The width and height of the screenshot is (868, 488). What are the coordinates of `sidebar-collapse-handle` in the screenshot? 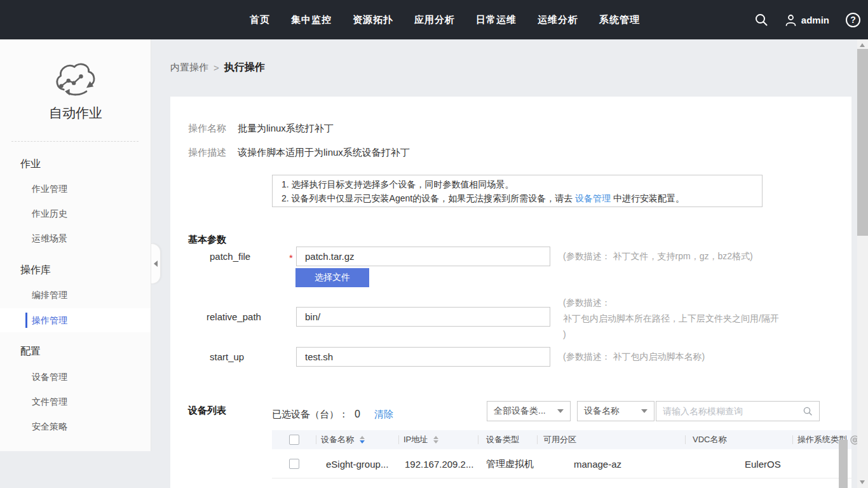 It's located at (156, 264).